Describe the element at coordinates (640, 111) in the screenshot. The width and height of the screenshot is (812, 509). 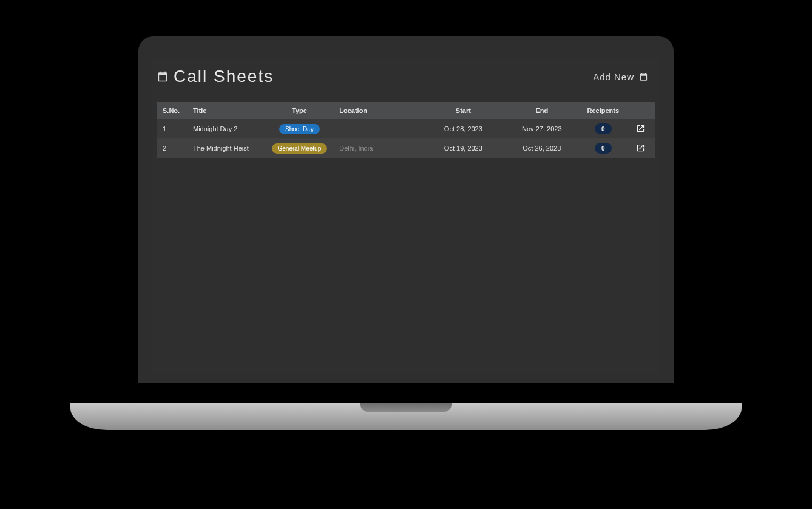
I see `col-header-actions` at that location.